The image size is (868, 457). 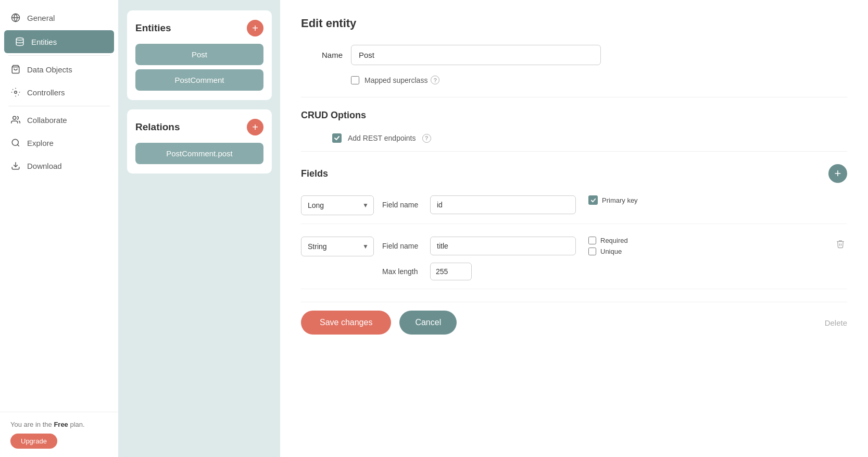 What do you see at coordinates (836, 323) in the screenshot?
I see `delete-link: Delete` at bounding box center [836, 323].